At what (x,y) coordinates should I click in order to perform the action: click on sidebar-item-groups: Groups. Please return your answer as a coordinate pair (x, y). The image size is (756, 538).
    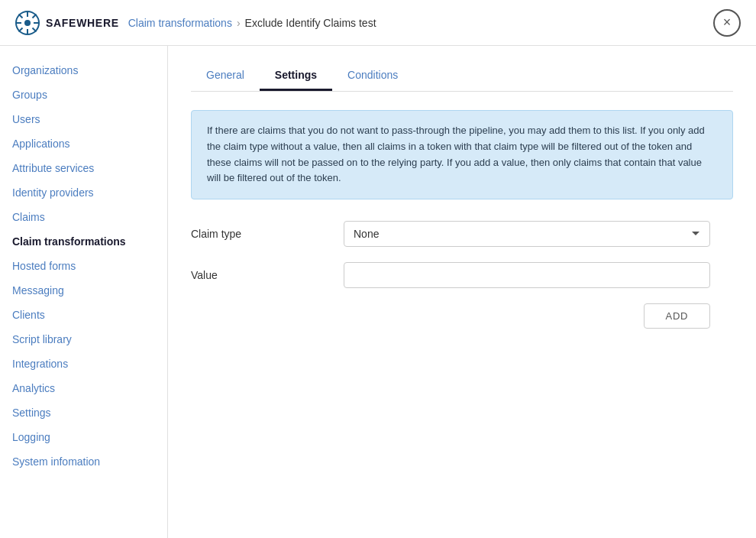
    Looking at the image, I should click on (84, 95).